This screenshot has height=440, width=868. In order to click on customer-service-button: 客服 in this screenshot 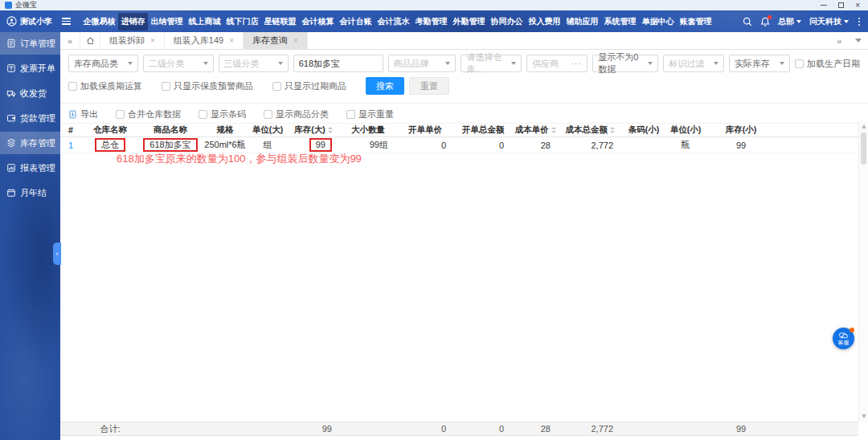, I will do `click(844, 339)`.